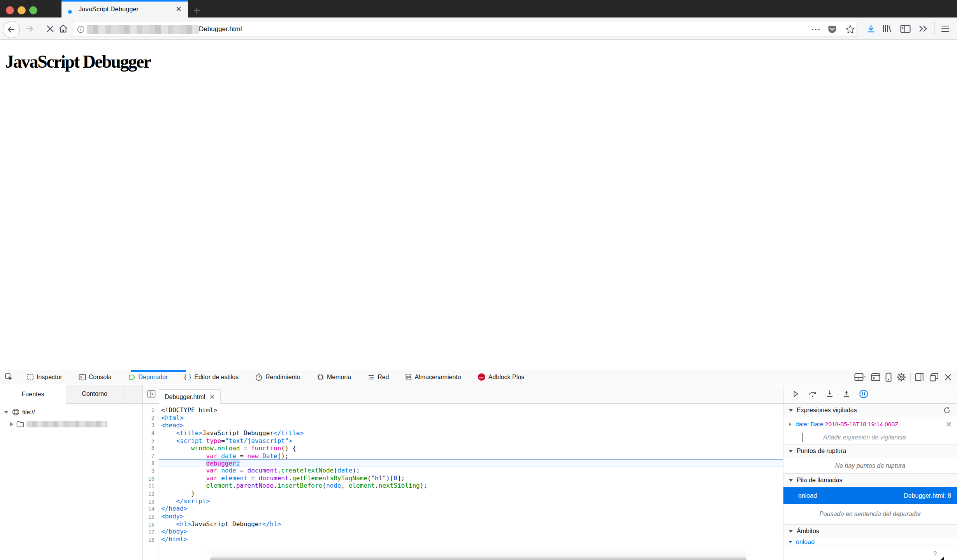 This screenshot has width=957, height=560. Describe the element at coordinates (471, 532) in the screenshot. I see `code-line-17: </body>` at that location.